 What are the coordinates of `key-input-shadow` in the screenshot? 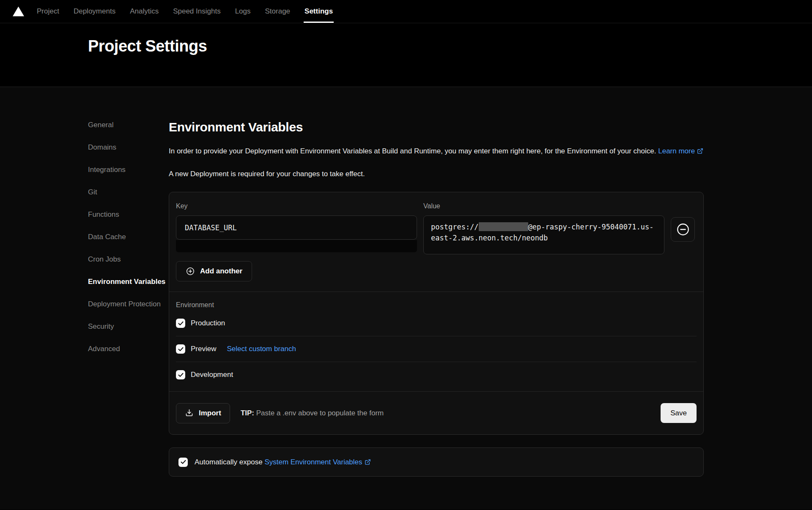 It's located at (296, 246).